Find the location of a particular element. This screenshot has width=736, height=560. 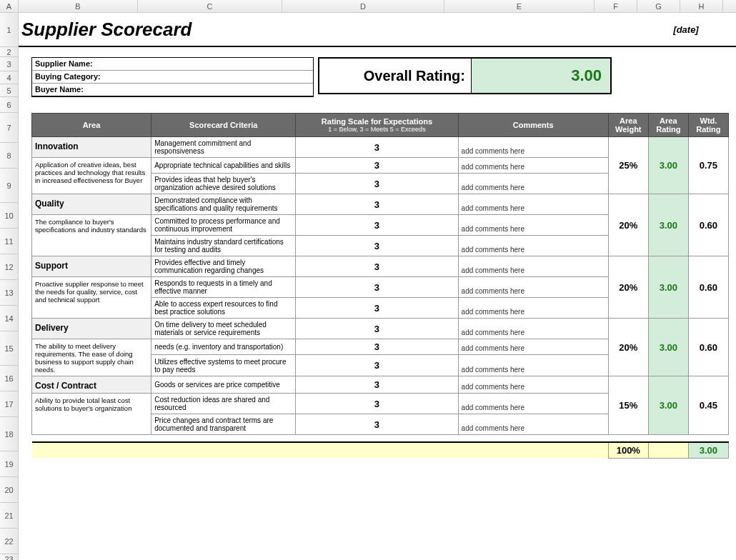

criteria-cell: Goods or services are price competitive is located at coordinates (224, 385).